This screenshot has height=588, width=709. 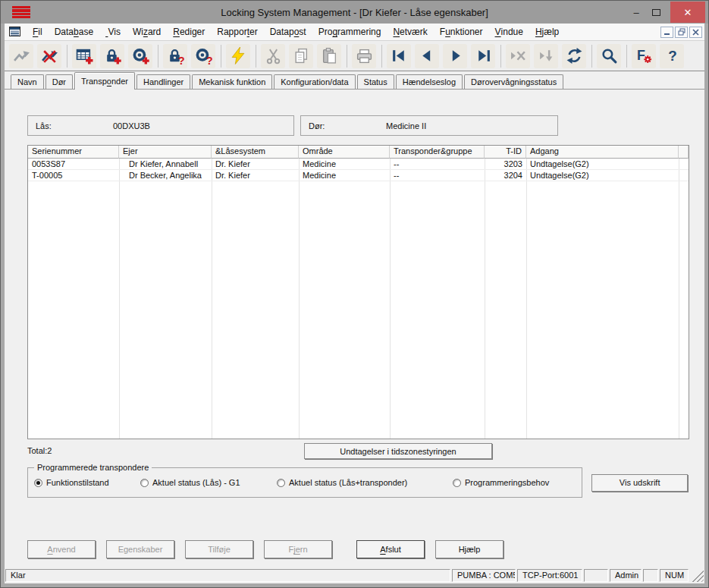 What do you see at coordinates (219, 549) in the screenshot?
I see `add-button: Tilføje` at bounding box center [219, 549].